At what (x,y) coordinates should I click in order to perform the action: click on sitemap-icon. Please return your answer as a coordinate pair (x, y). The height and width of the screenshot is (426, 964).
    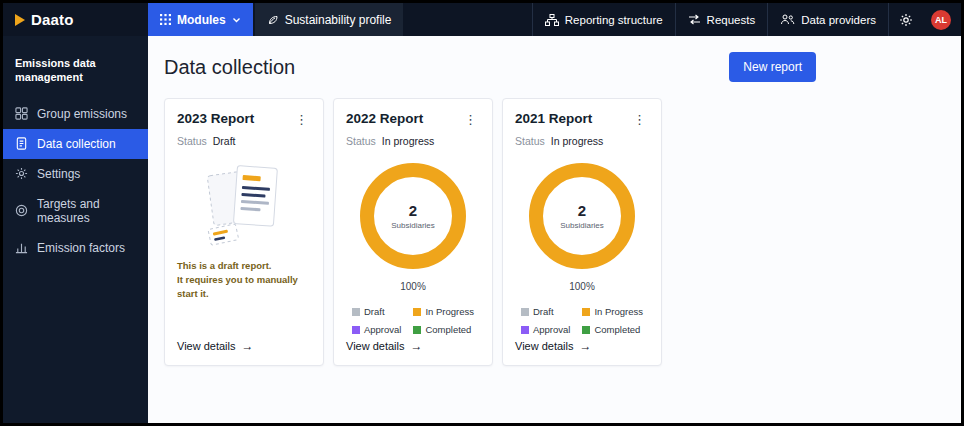
    Looking at the image, I should click on (552, 20).